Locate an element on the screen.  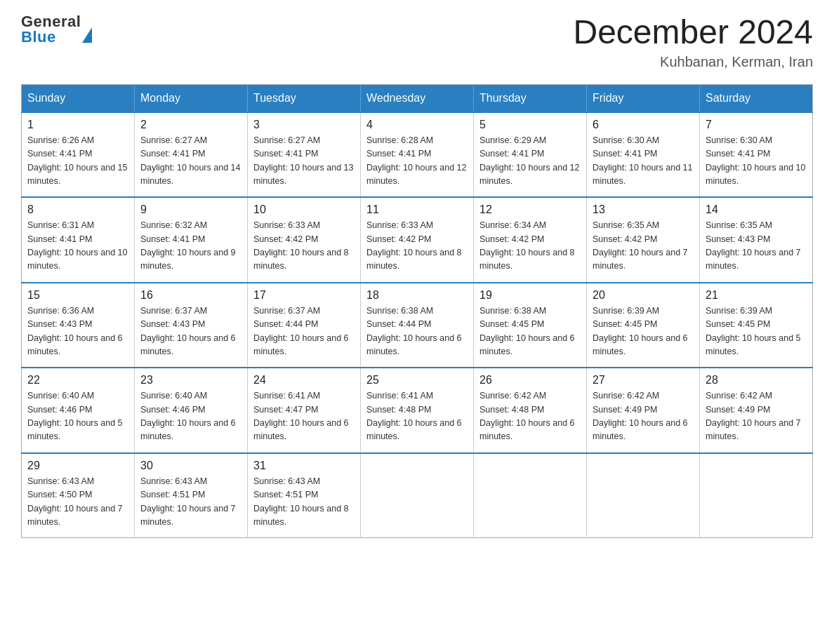
calendar-week-3: 15 Sunrise: 6:36 AMSunset: 4:43 PMDaylig… is located at coordinates (417, 326).